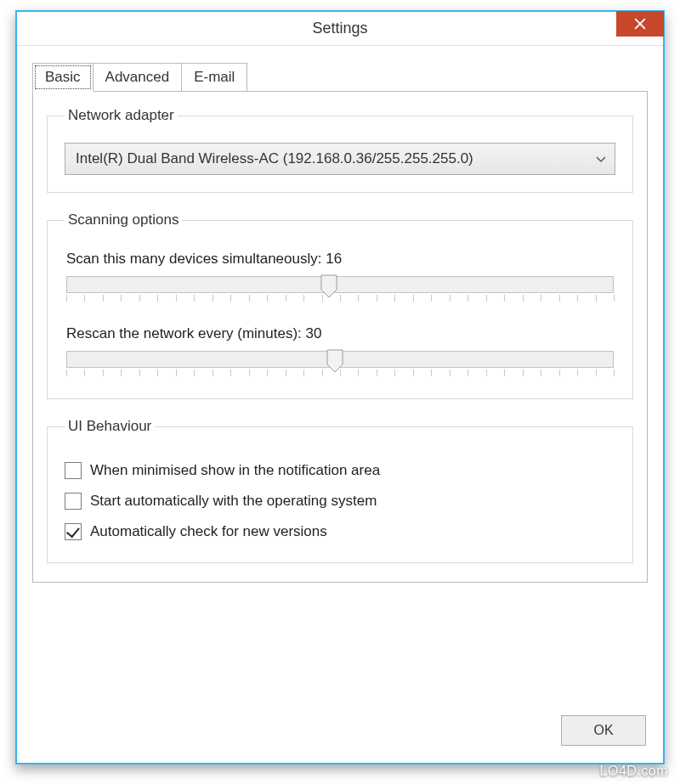 The height and width of the screenshot is (784, 680). I want to click on close-button, so click(640, 24).